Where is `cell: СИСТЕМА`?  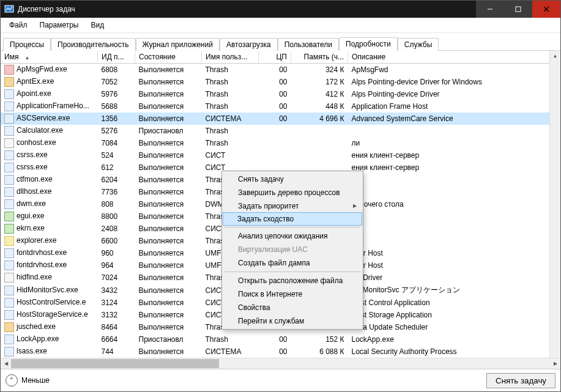 cell: СИСТЕМА is located at coordinates (230, 352).